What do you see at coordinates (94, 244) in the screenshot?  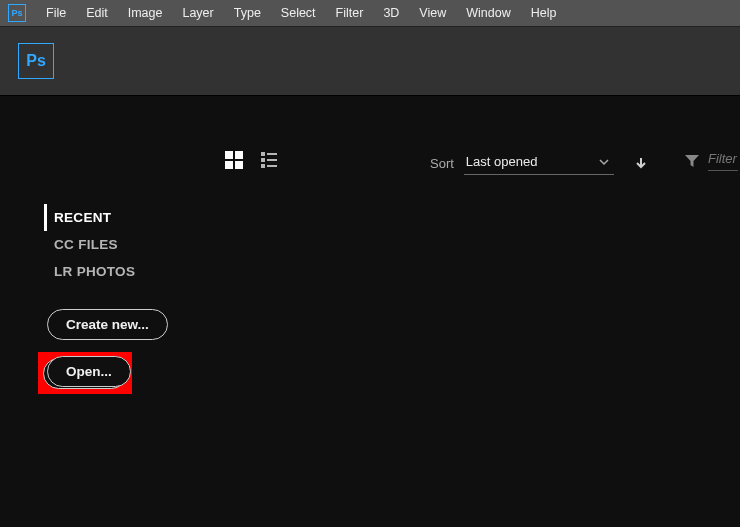 I see `sidebar: RECENT CC FILES LR PHOTOS` at bounding box center [94, 244].